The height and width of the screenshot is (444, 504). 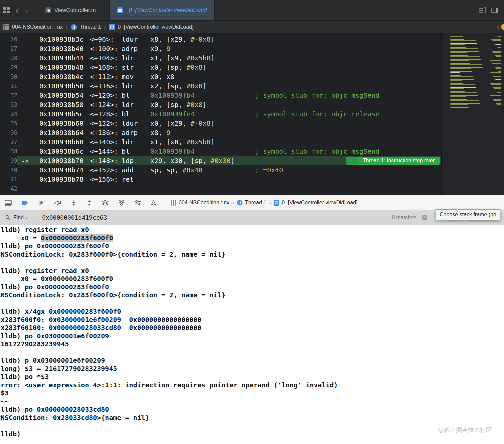 I want to click on disassembly-line: 280x100938b44<+104>:ldrx1, [x9, #0x5b0], so click(x=252, y=58).